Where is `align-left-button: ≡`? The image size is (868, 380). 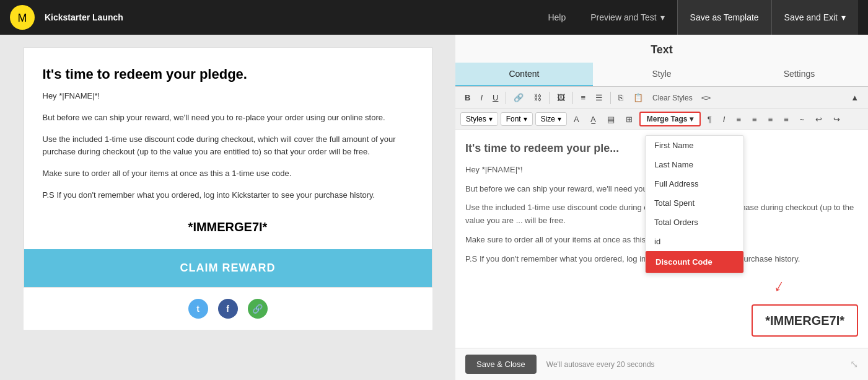 align-left-button: ≡ is located at coordinates (739, 119).